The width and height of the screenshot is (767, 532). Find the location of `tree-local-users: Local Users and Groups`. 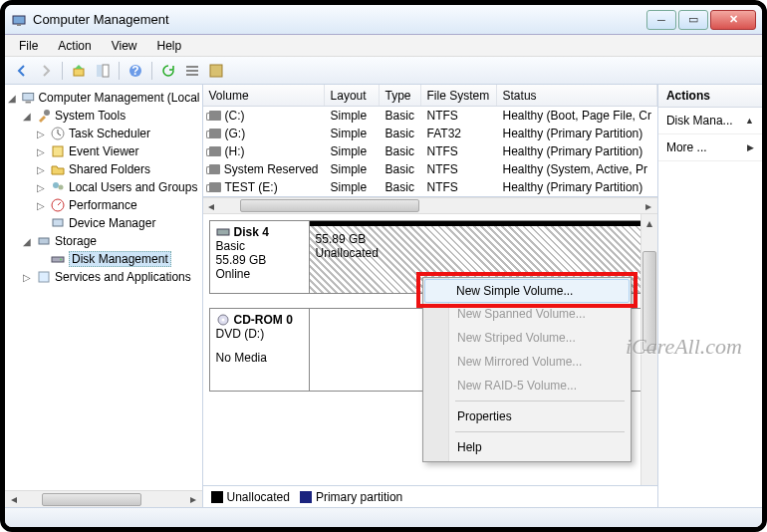

tree-local-users: Local Users and Groups is located at coordinates (133, 187).